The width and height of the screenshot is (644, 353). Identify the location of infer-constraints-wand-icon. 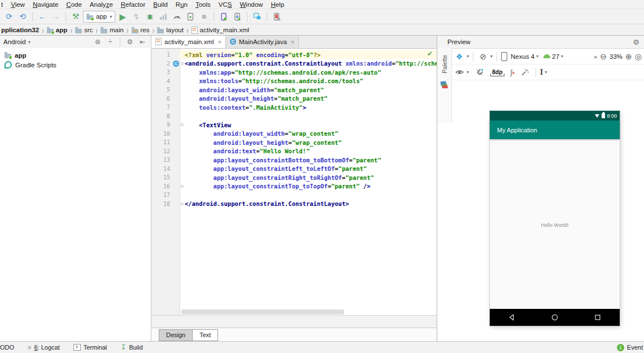
(525, 72).